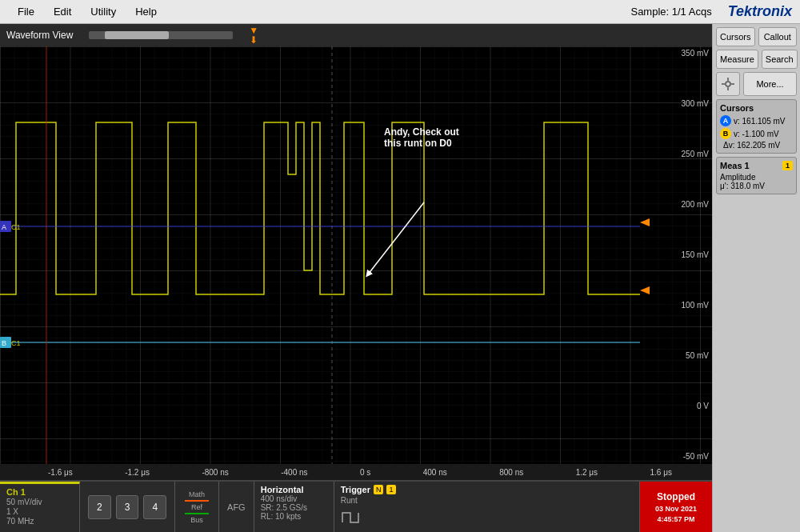  I want to click on math-line-green, so click(197, 514).